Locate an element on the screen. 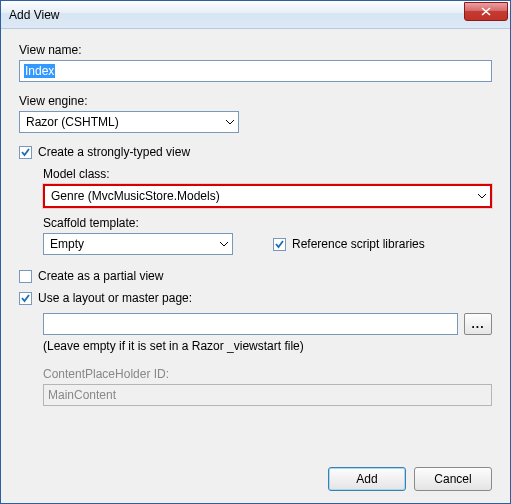 This screenshot has width=511, height=504. view-name-value: Index is located at coordinates (40, 71).